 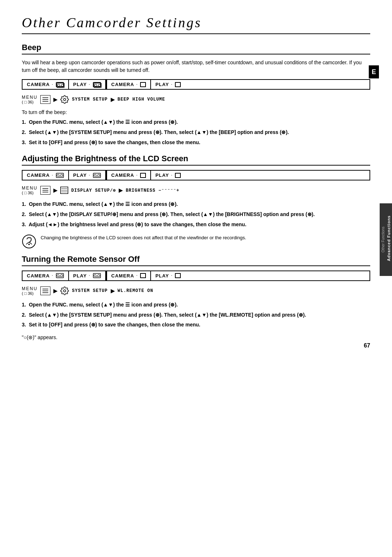 What do you see at coordinates (90, 291) in the screenshot?
I see `remote-menu-step1: SYSTEM SETUP` at bounding box center [90, 291].